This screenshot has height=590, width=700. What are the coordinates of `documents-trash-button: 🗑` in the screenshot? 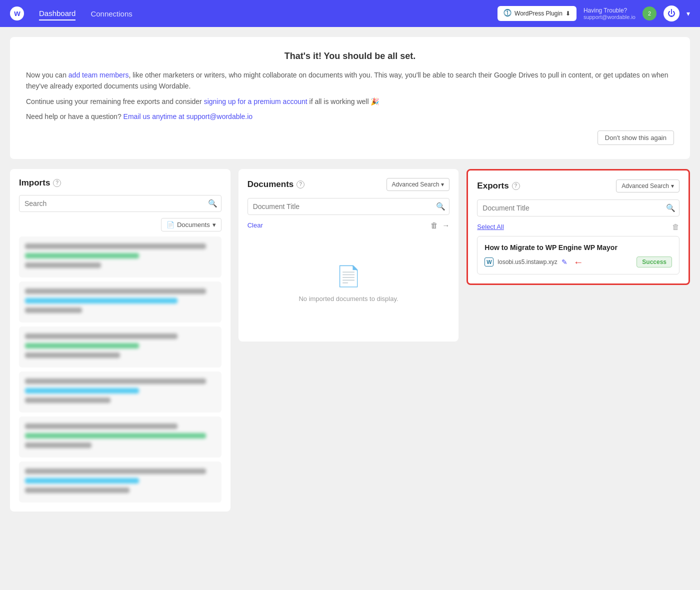 It's located at (434, 225).